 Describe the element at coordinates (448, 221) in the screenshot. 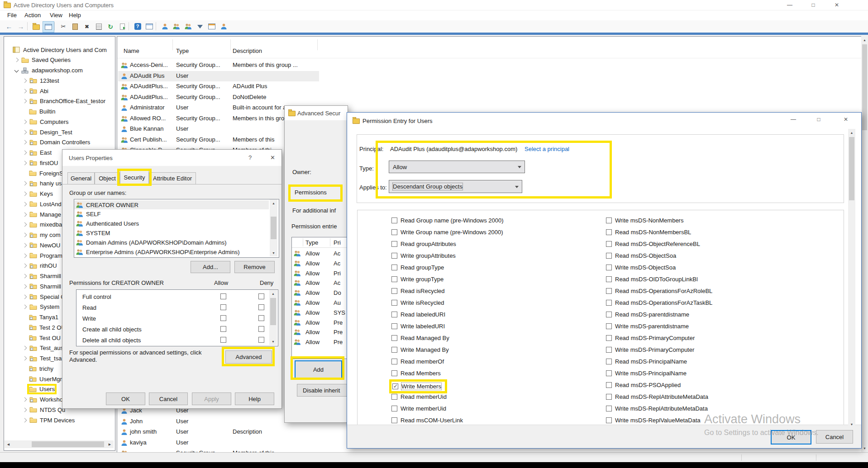

I see `checkbox-row-body: Read Group name (pre-Windows 2000)` at that location.